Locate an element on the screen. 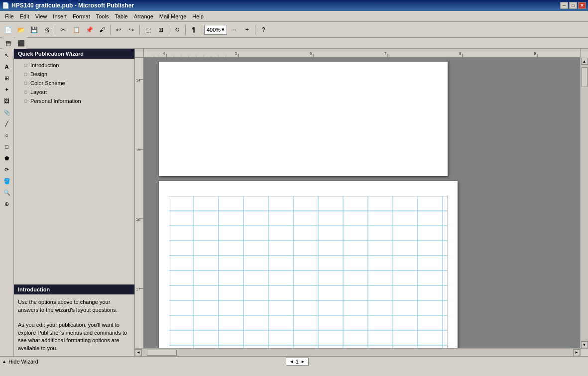 The image size is (588, 376). help-button: ? is located at coordinates (263, 30).